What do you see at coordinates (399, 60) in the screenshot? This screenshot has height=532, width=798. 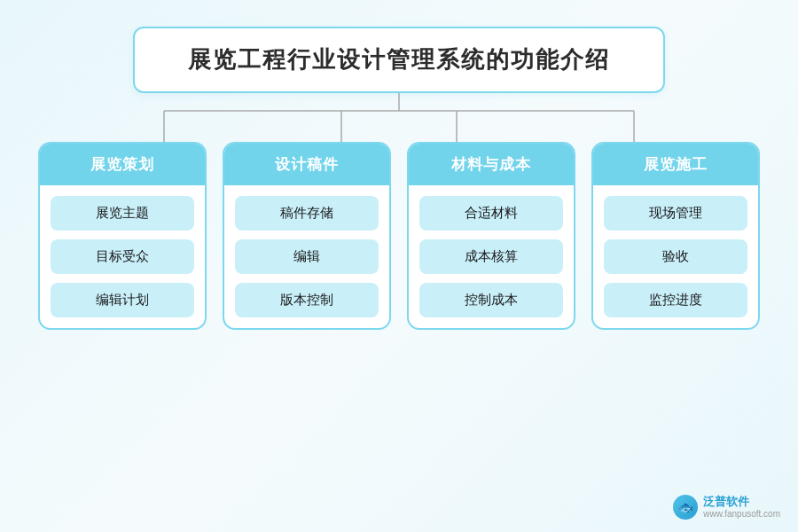 I see `page-title: 展览工程行业设计管理系统的功能介绍` at bounding box center [399, 60].